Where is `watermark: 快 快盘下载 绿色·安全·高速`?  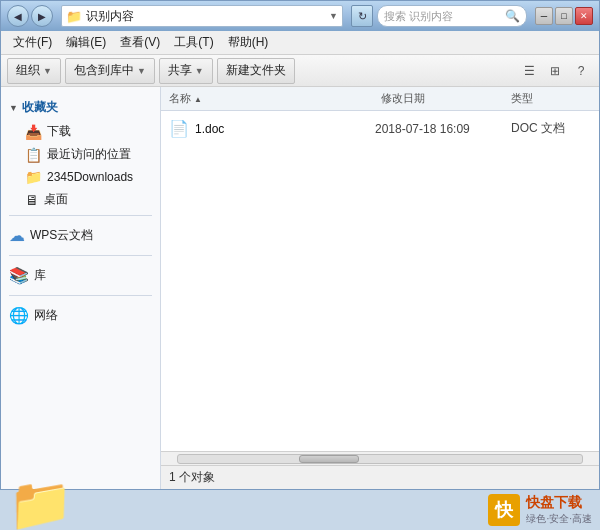
watermark: 快 快盘下载 绿色·安全·高速 is located at coordinates (540, 510).